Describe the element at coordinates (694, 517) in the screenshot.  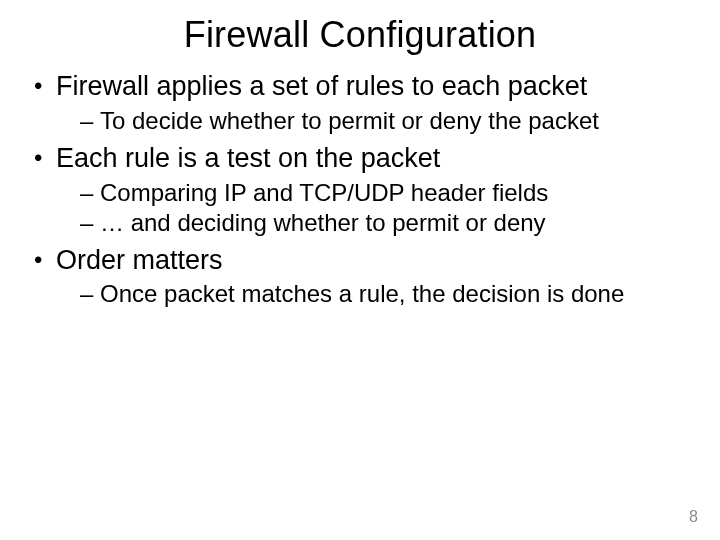
I see `page-number: 8` at that location.